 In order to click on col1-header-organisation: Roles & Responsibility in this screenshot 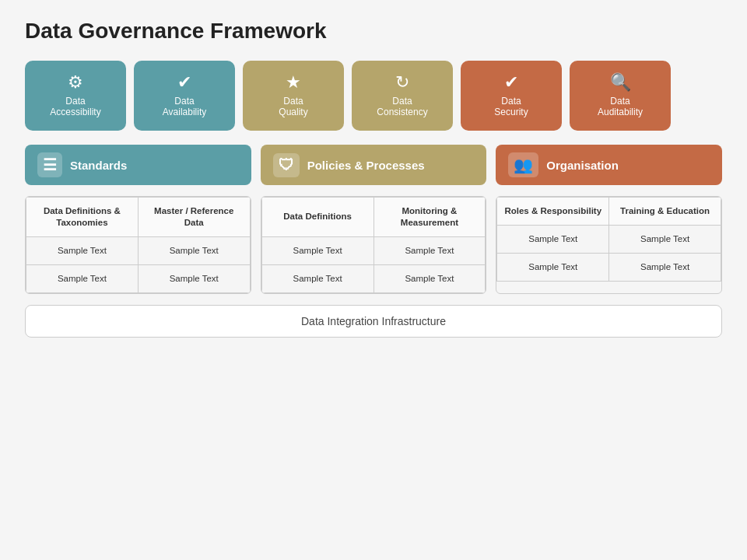, I will do `click(553, 212)`.